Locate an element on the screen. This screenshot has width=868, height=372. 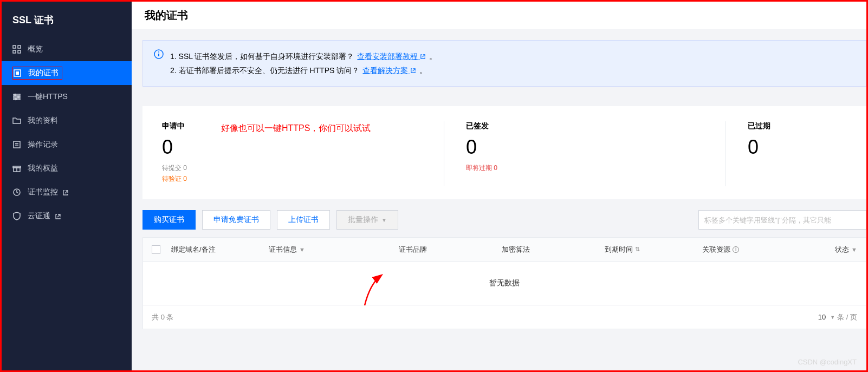
gift-icon is located at coordinates (17, 168).